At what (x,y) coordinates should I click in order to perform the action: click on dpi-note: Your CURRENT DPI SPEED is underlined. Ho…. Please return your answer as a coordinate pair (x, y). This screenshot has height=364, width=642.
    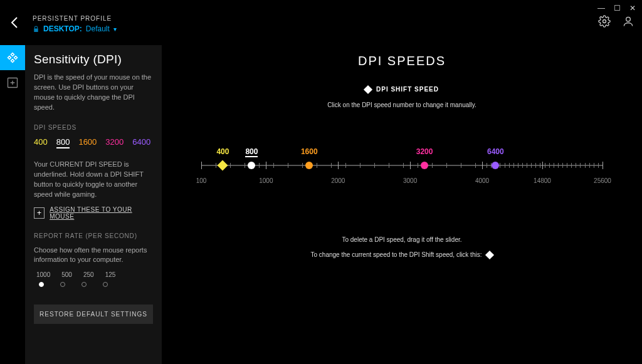
    Looking at the image, I should click on (93, 180).